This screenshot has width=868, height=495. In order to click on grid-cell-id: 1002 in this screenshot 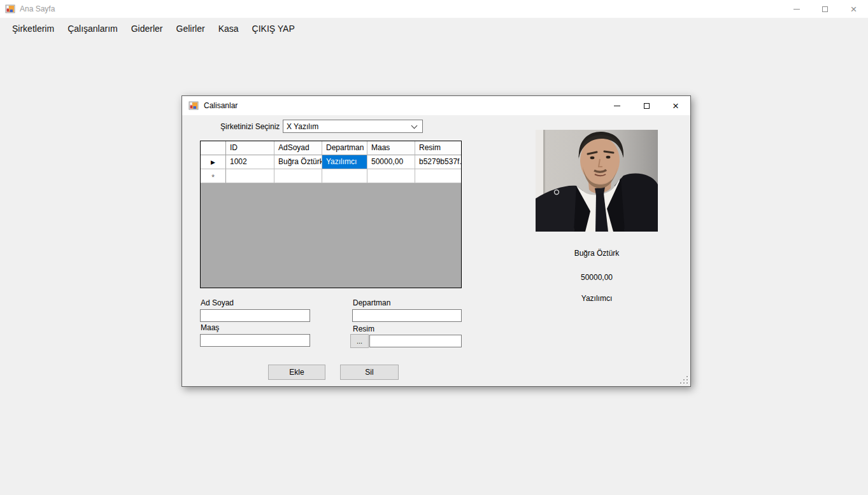, I will do `click(250, 162)`.